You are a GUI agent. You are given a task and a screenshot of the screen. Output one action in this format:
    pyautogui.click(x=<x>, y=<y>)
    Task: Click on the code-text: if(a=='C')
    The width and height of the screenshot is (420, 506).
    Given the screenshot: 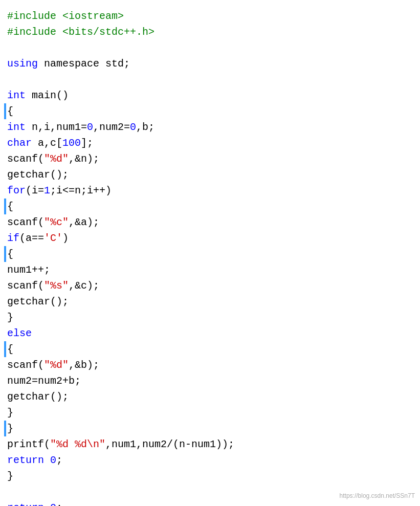 What is the action you would take?
    pyautogui.click(x=38, y=238)
    